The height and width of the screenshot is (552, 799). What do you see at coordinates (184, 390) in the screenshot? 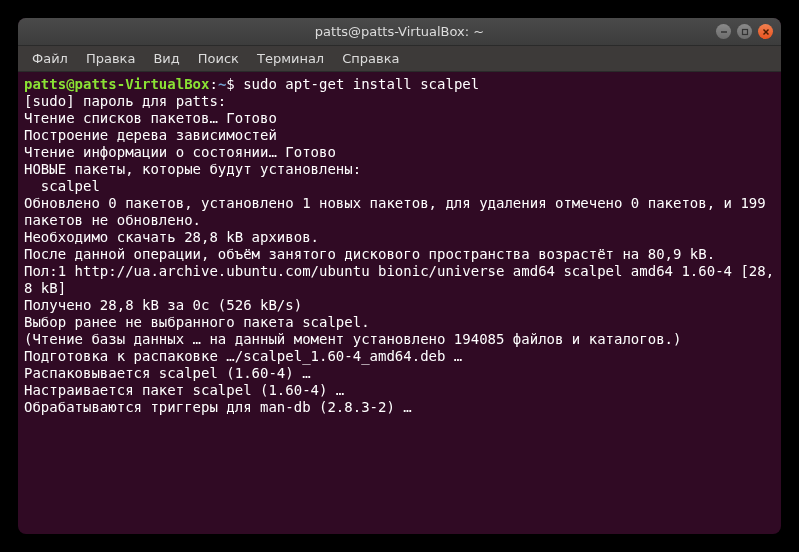
I see `output-line: Настраивается пакет scalpel (1.60-4) …` at bounding box center [184, 390].